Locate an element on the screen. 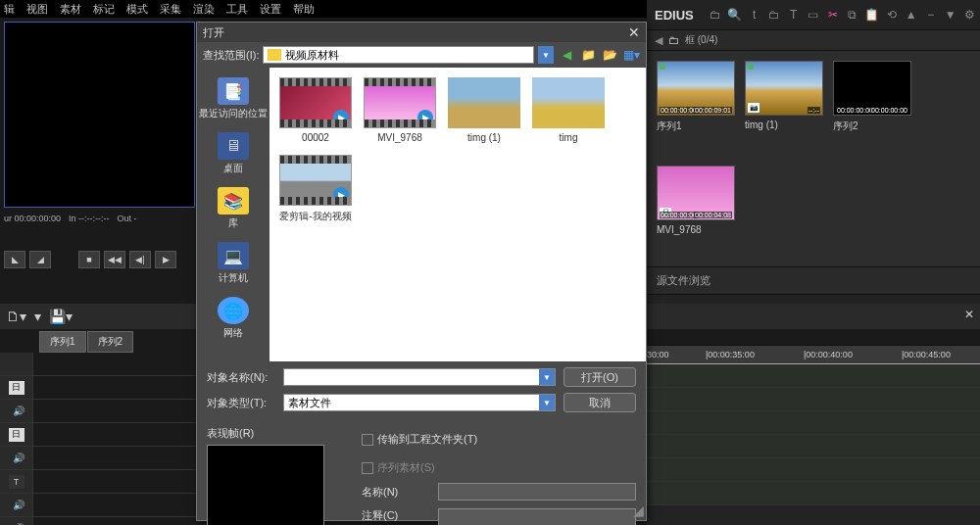  transfer-checkbox is located at coordinates (368, 440).